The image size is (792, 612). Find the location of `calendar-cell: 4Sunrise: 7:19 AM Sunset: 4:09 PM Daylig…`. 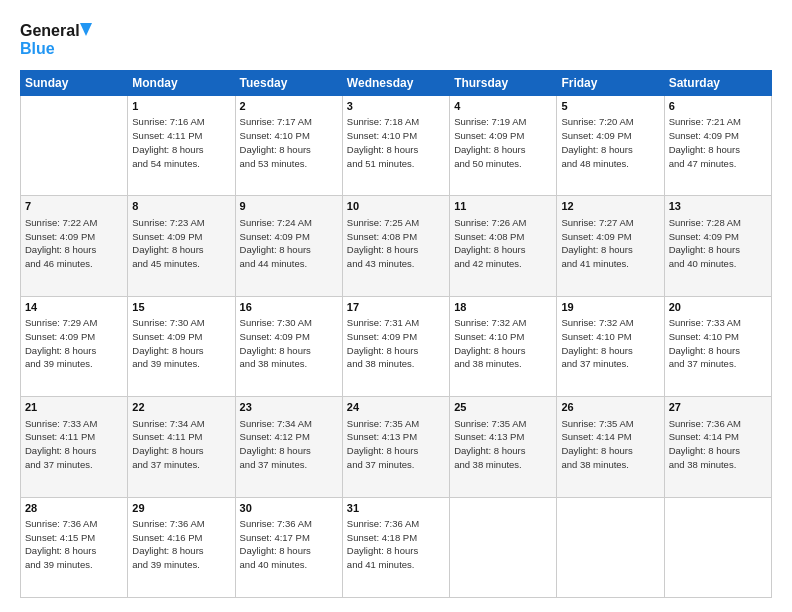

calendar-cell: 4Sunrise: 7:19 AM Sunset: 4:09 PM Daylig… is located at coordinates (504, 146).